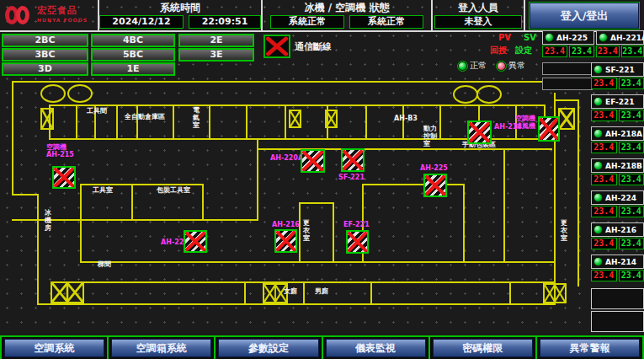 This screenshot has height=359, width=644. I want to click on room-label: 全自動倉庫區, so click(146, 116).